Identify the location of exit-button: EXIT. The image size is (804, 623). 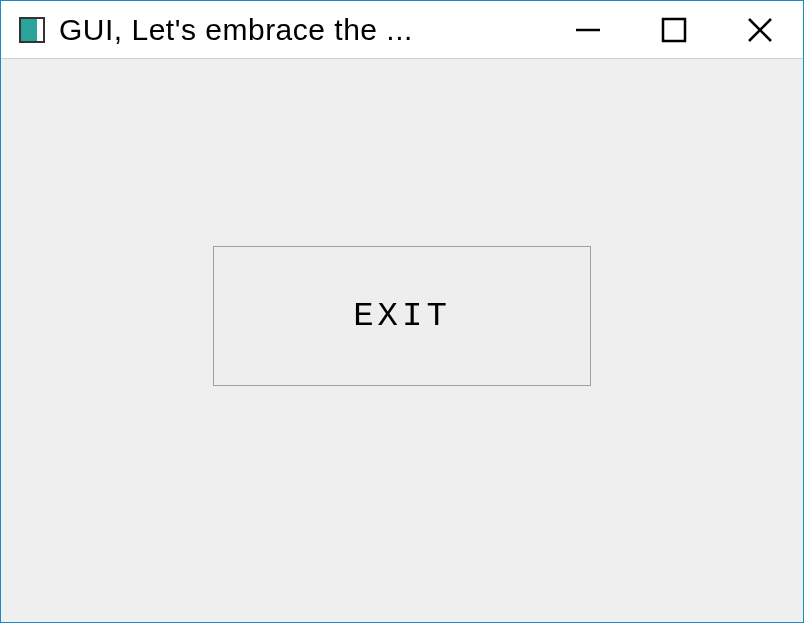
(402, 316).